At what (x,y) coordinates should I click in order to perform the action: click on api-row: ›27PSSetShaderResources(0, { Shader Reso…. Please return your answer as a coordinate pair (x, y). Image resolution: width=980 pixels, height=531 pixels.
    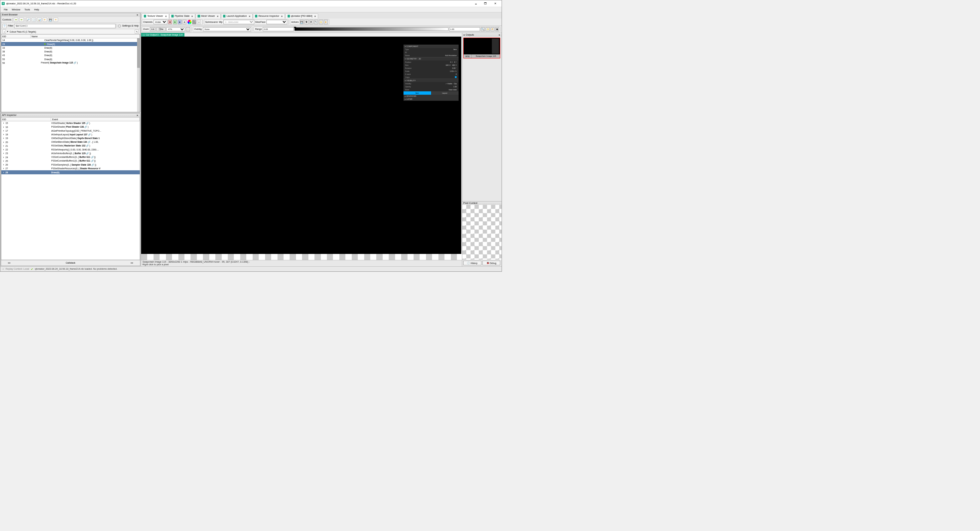
    Looking at the image, I should click on (71, 169).